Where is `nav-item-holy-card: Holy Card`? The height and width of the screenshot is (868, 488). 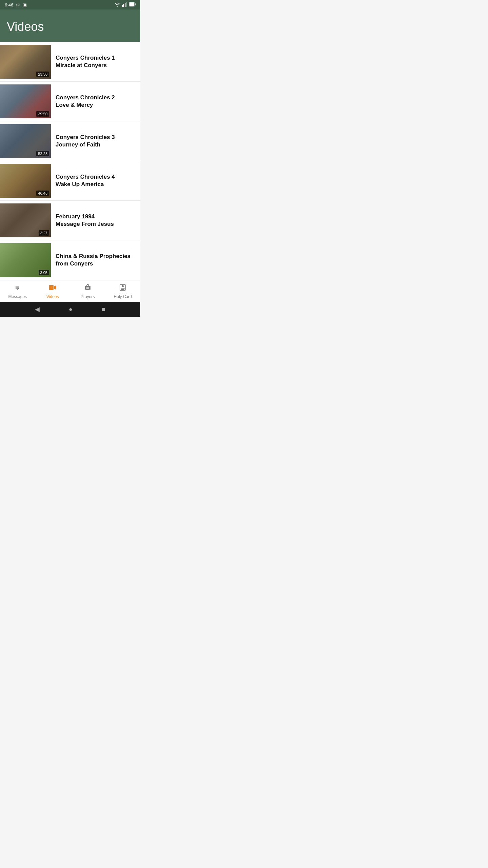 nav-item-holy-card: Holy Card is located at coordinates (123, 291).